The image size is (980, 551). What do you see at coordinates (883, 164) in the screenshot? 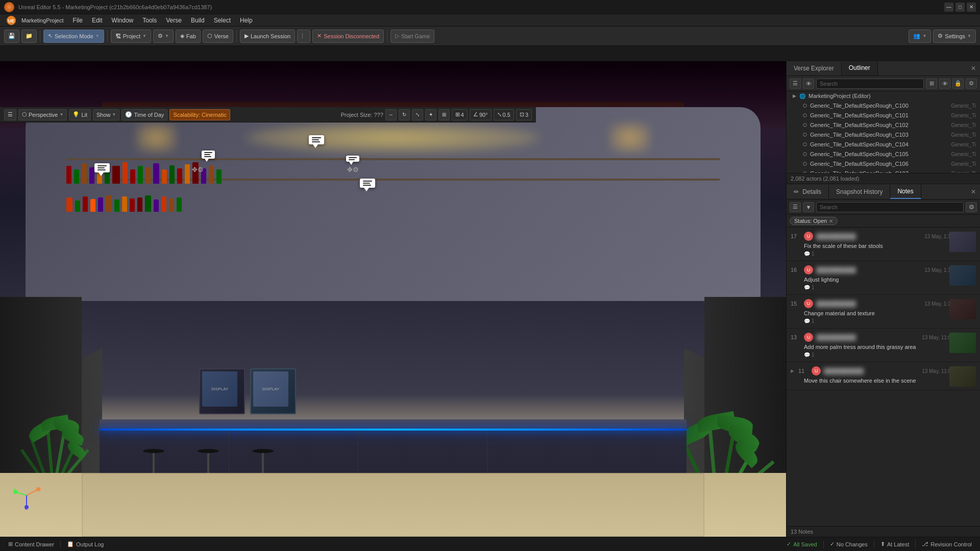
I see `outliner-item-6: ⬡ Generic_Tile_DefaultSpecRough_C106 Gen…` at bounding box center [883, 164].